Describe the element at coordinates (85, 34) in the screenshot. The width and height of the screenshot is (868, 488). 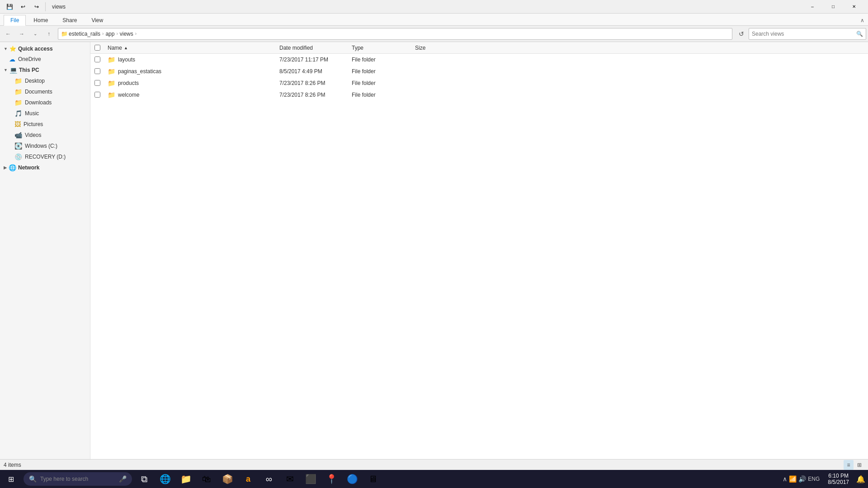
I see `crumb-estetica-rails: estetica_rails` at that location.